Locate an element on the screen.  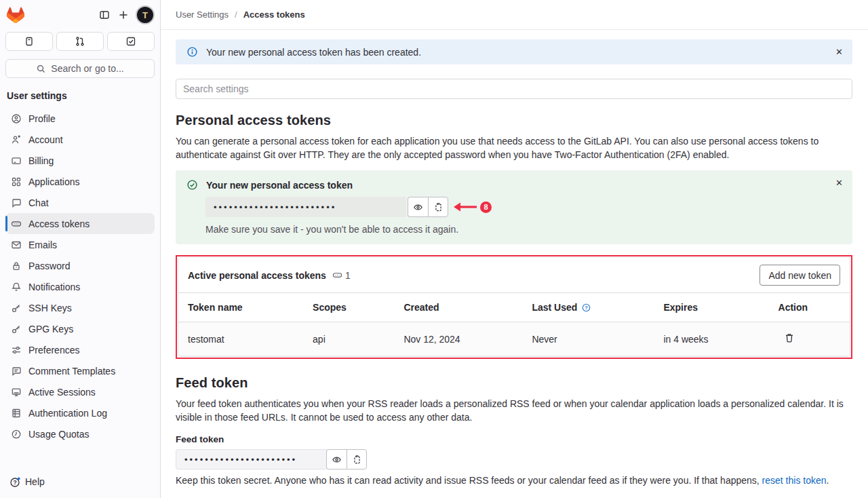
lock-icon is located at coordinates (16, 266).